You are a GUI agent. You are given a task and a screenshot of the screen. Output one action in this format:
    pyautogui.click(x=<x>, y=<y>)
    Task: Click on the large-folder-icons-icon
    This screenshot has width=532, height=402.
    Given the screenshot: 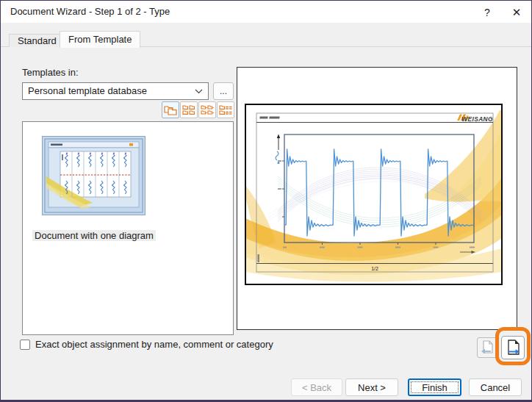 What is the action you would take?
    pyautogui.click(x=170, y=110)
    